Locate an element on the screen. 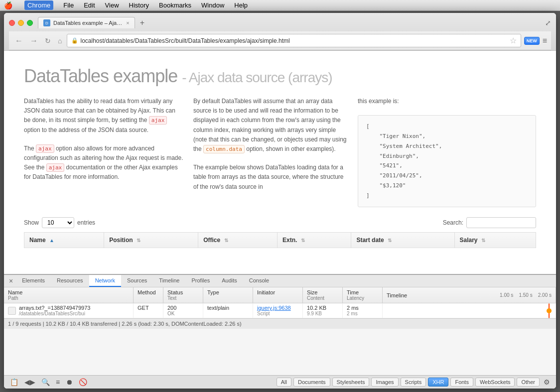  reload-button: ↻ is located at coordinates (48, 41).